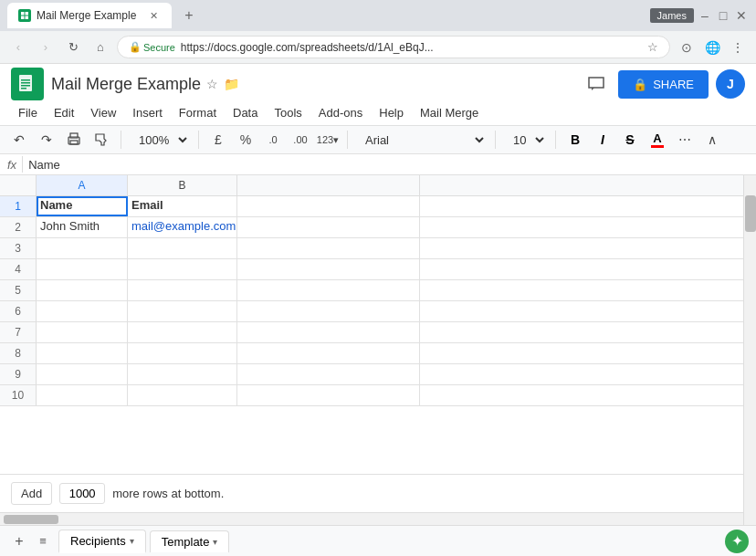 Image resolution: width=756 pixels, height=556 pixels. Describe the element at coordinates (329, 248) in the screenshot. I see `cell-c3` at that location.